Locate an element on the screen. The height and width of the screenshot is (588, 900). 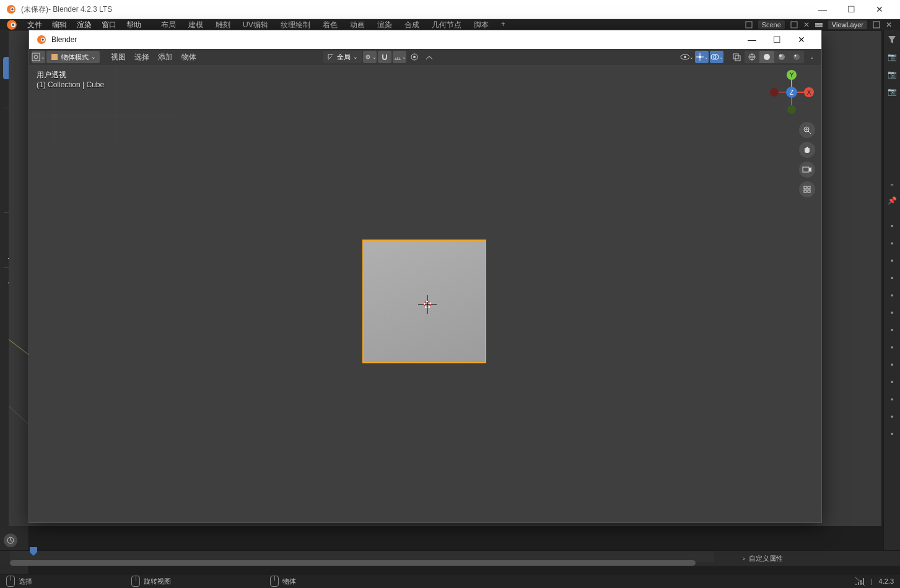
shading-solid-icon is located at coordinates (767, 57).